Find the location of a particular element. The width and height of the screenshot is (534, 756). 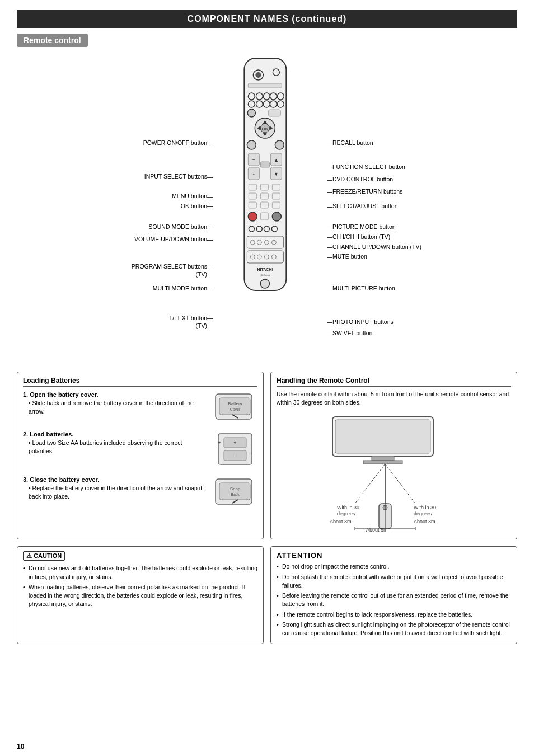

page-number: 10 is located at coordinates (20, 746).